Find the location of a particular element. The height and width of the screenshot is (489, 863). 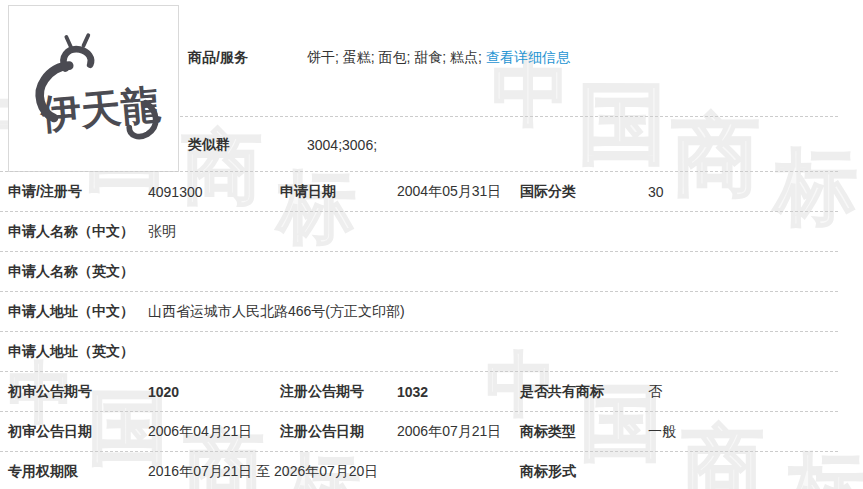

goods-list: 饼干; 蛋糕; 面包; 甜食; 糕点; is located at coordinates (396, 57).